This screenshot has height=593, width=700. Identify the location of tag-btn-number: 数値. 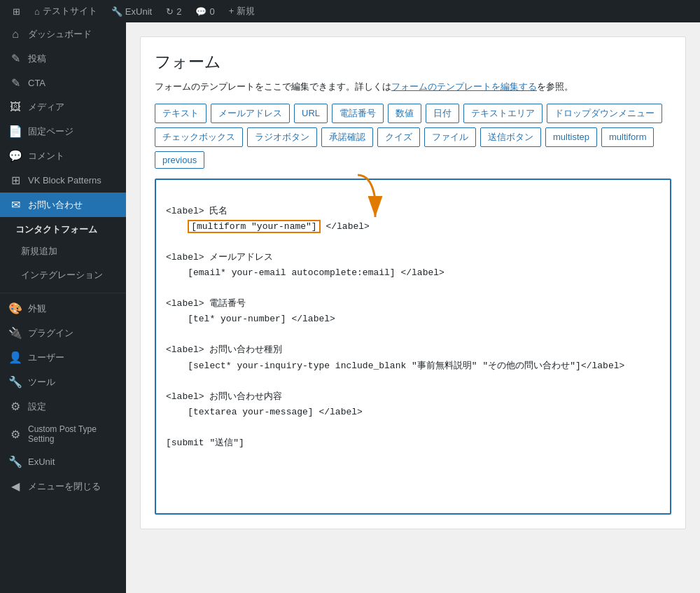
(405, 113).